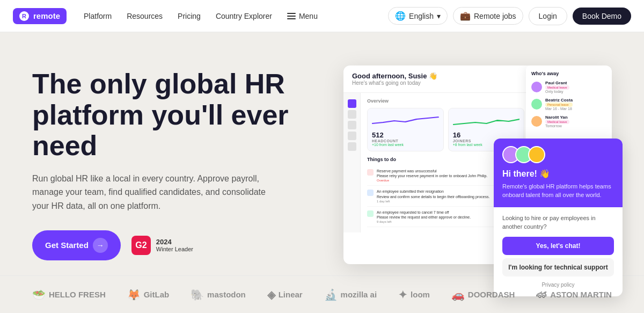 This screenshot has height=313, width=644. Describe the element at coordinates (148, 295) in the screenshot. I see `logo-gitlab: 🦊 GitLab` at that location.